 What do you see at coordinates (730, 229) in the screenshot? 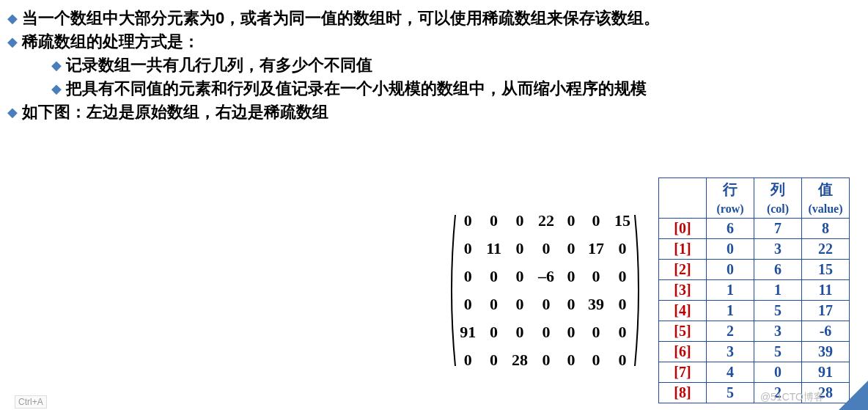
I see `cell-row: 6` at bounding box center [730, 229].